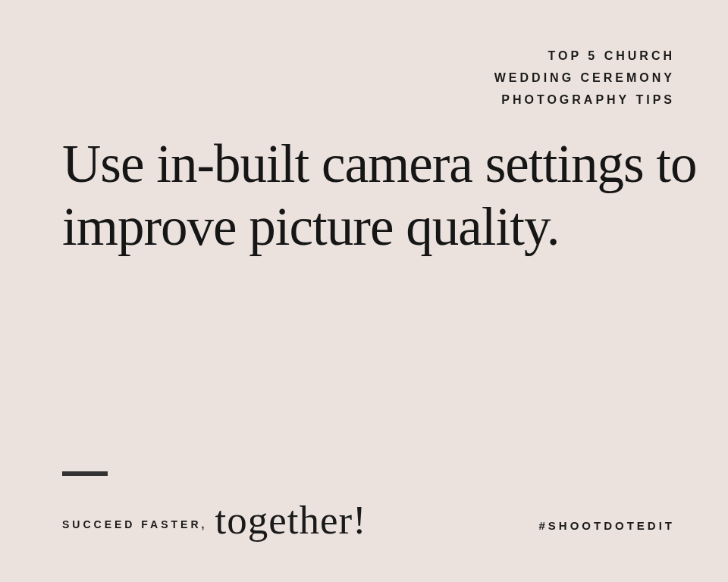 The height and width of the screenshot is (582, 728). Describe the element at coordinates (585, 79) in the screenshot. I see `header-line-2: WEDDING CEREMONY` at that location.